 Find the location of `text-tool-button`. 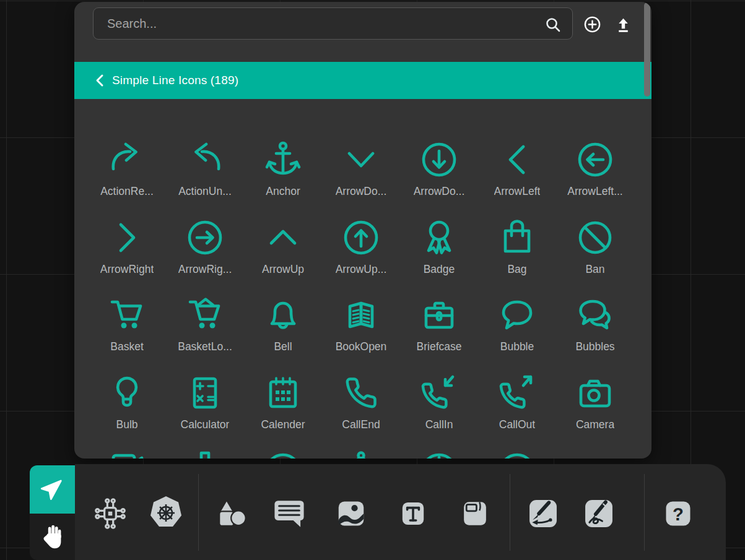

text-tool-button is located at coordinates (413, 514).